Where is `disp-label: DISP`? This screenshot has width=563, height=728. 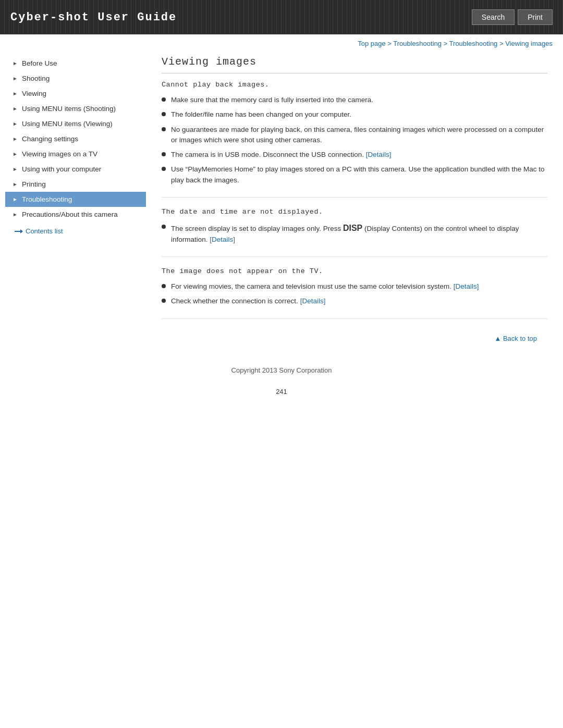
disp-label: DISP is located at coordinates (352, 228).